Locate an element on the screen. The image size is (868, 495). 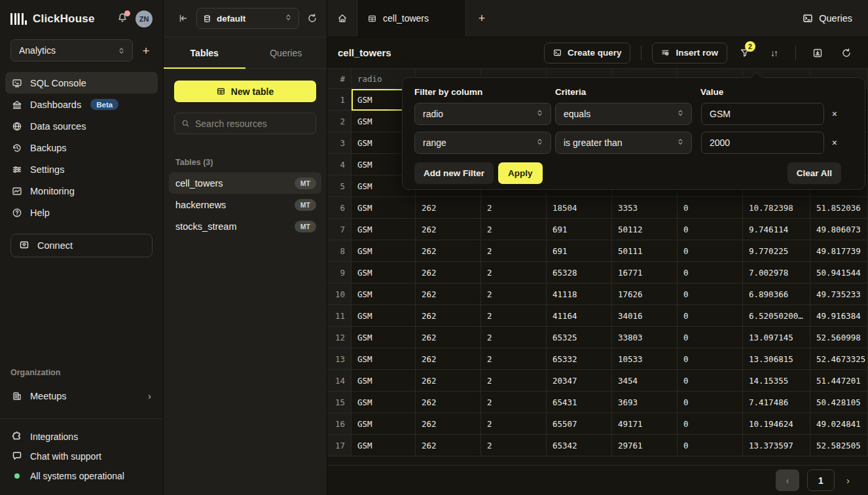
grid-cell: 13.097145 is located at coordinates (776, 338).